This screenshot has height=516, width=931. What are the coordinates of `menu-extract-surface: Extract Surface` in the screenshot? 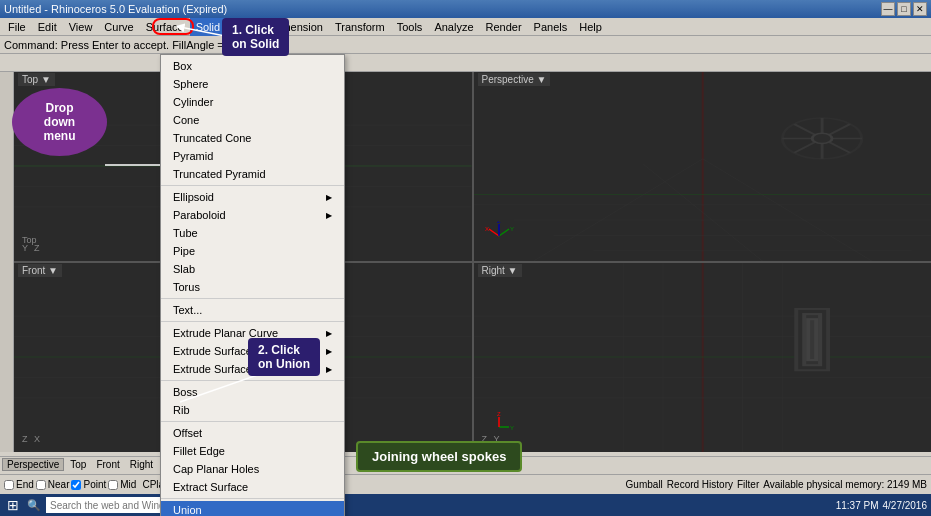 It's located at (252, 487).